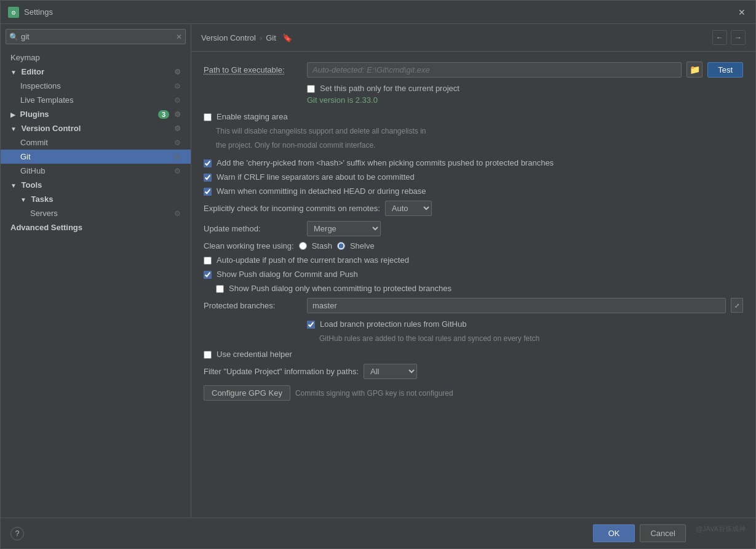  Describe the element at coordinates (177, 143) in the screenshot. I see `commit-gear-icon: ⚙` at that location.